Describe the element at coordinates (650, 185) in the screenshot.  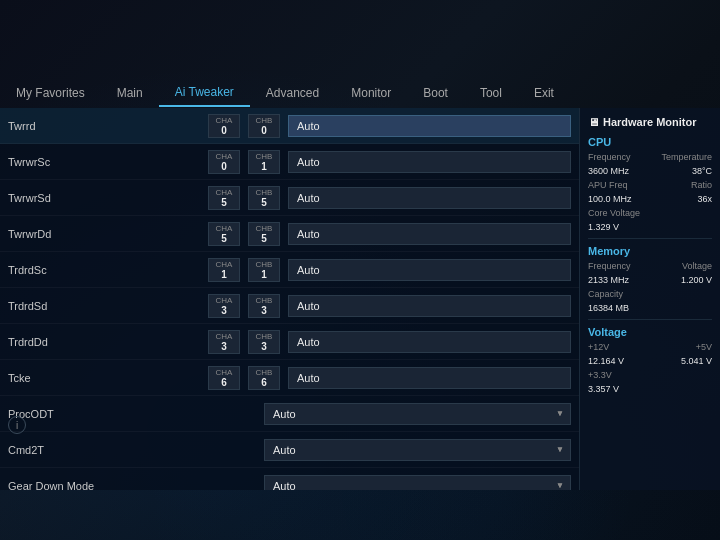
I see `apu-freq-row: APU Freq Ratio` at that location.